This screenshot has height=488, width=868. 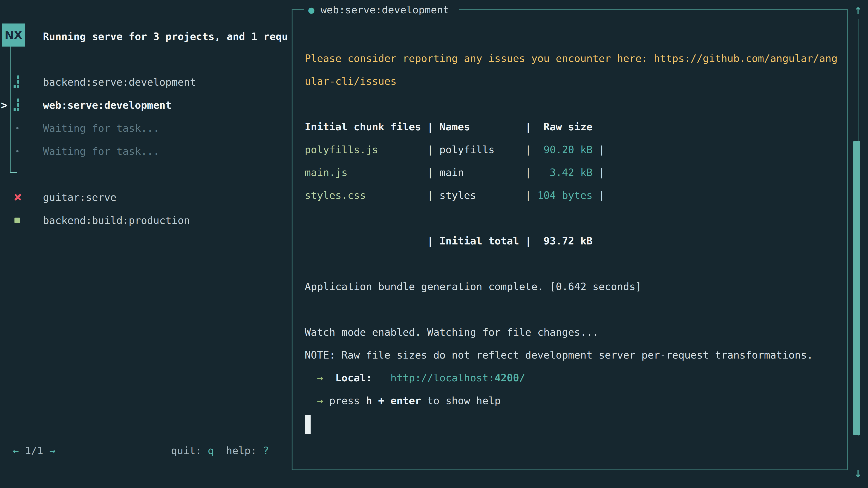 I want to click on sidebar-title: Running serve for 3 projects, and 1 requ, so click(x=167, y=37).